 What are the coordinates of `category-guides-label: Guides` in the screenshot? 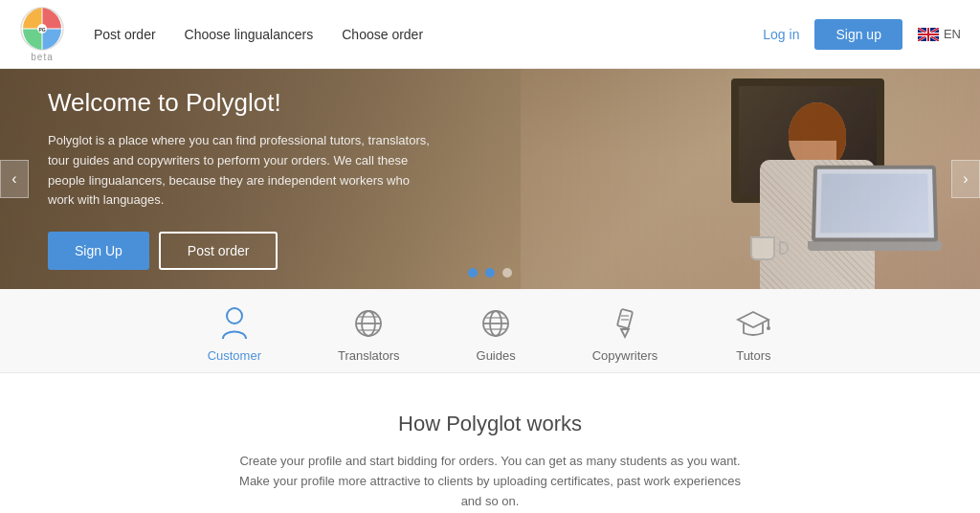 It's located at (496, 356).